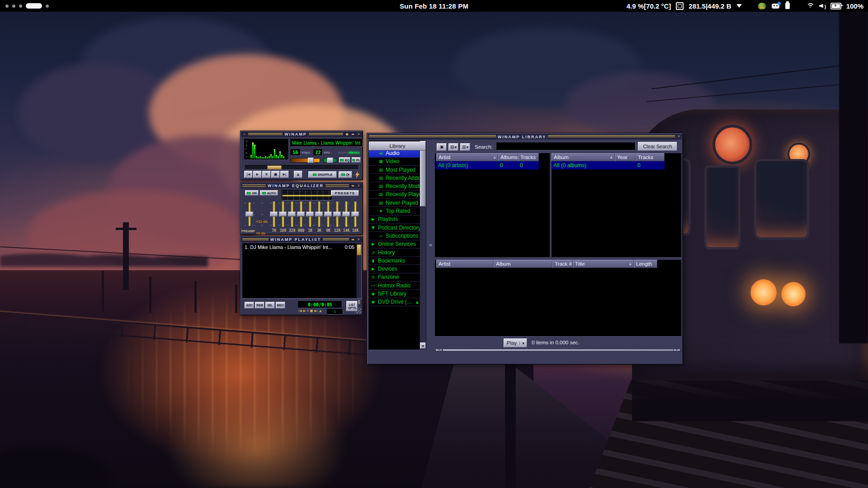  Describe the element at coordinates (250, 214) in the screenshot. I see `preamp-handle` at that location.